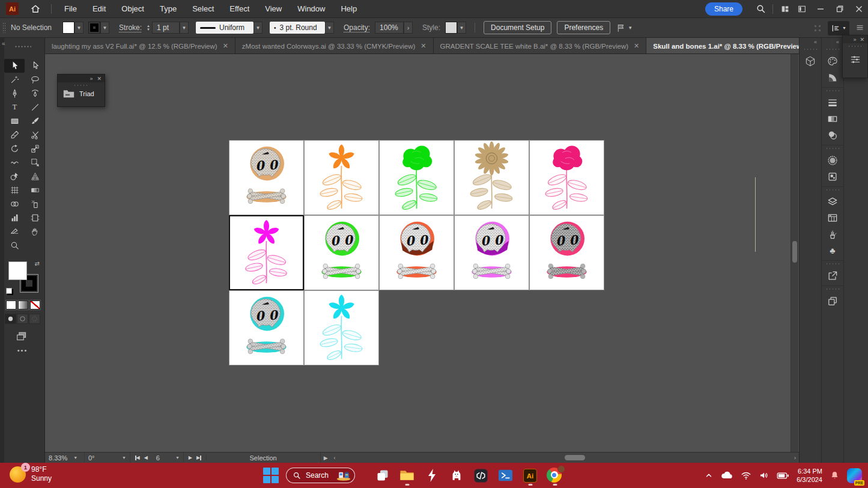 Image resolution: width=868 pixels, height=488 pixels. What do you see at coordinates (810, 476) in the screenshot?
I see `clock: 6:34 PM 6/3/2024` at bounding box center [810, 476].